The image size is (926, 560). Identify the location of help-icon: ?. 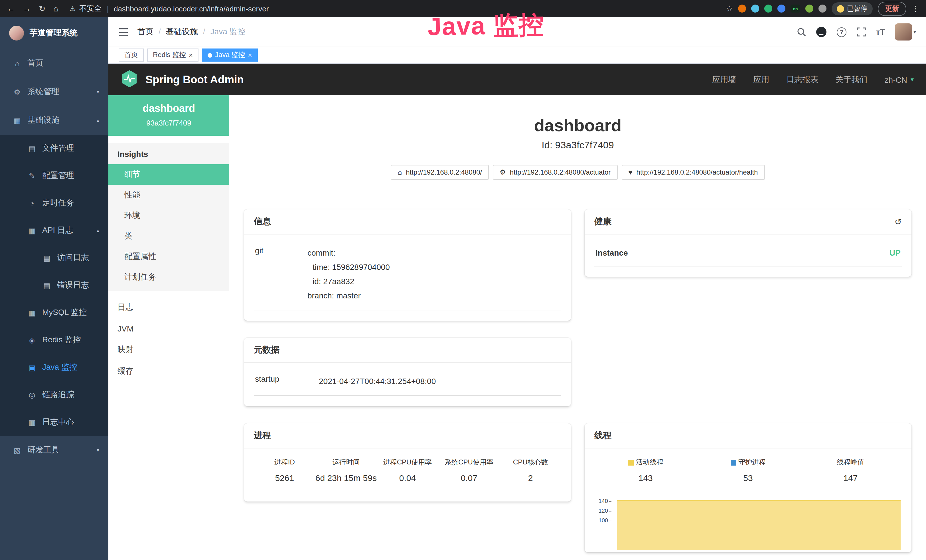
(841, 32).